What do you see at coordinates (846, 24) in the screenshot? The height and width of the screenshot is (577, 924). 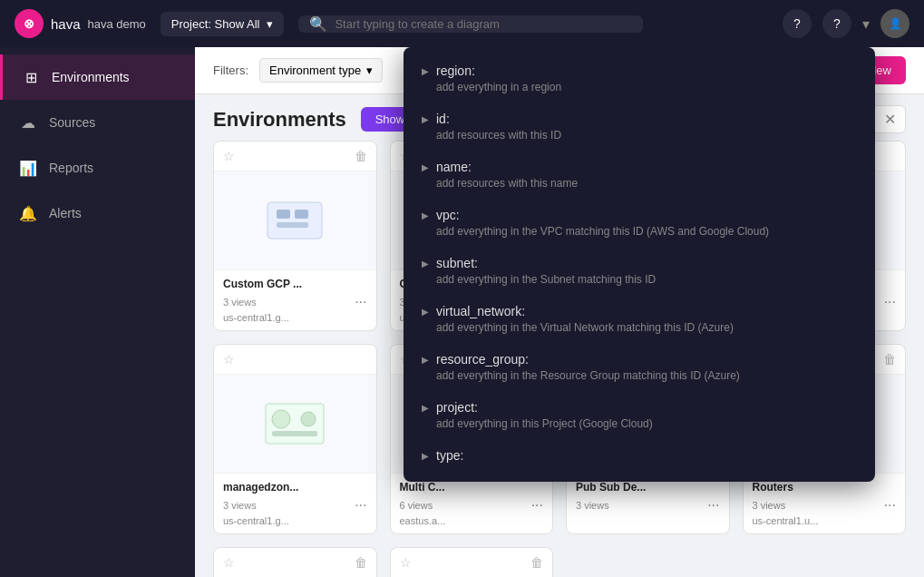 I see `nav-icons: ? ? ▾ 👤` at bounding box center [846, 24].